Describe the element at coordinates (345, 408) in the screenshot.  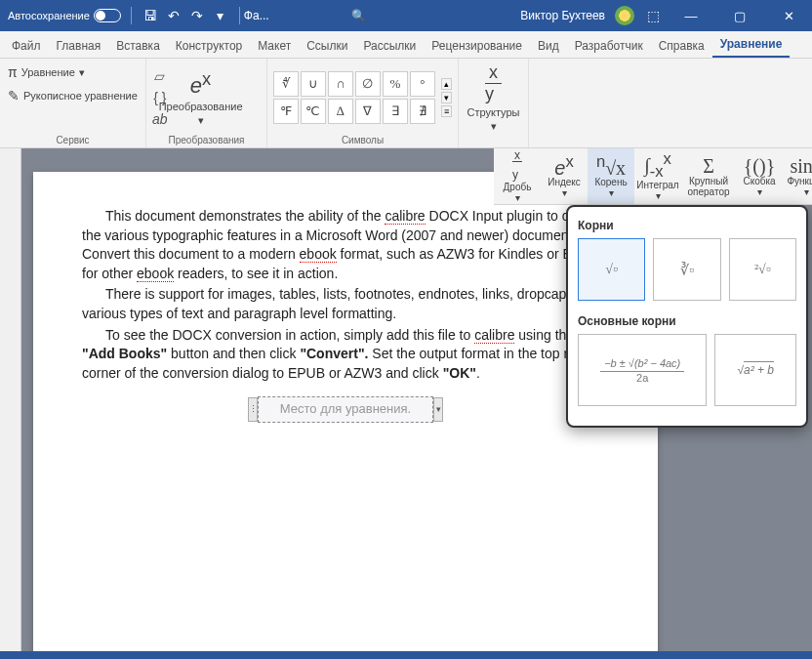
I see `equation-placeholder-text: Место для уравнения.` at that location.